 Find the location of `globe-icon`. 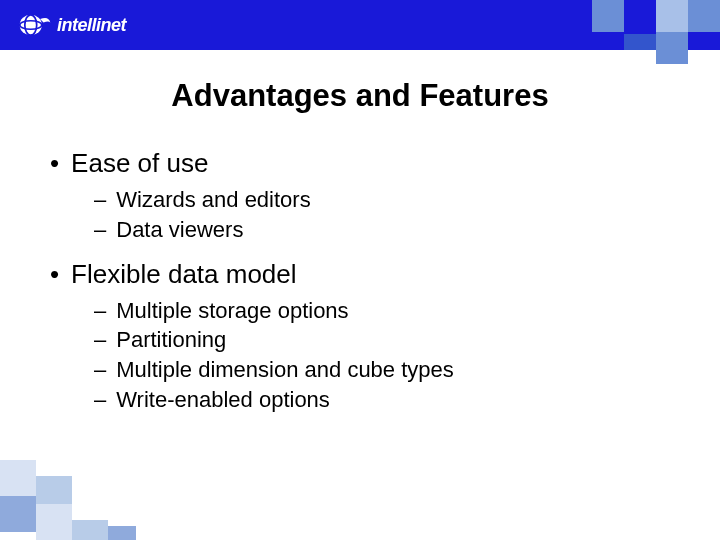

globe-icon is located at coordinates (35, 25).